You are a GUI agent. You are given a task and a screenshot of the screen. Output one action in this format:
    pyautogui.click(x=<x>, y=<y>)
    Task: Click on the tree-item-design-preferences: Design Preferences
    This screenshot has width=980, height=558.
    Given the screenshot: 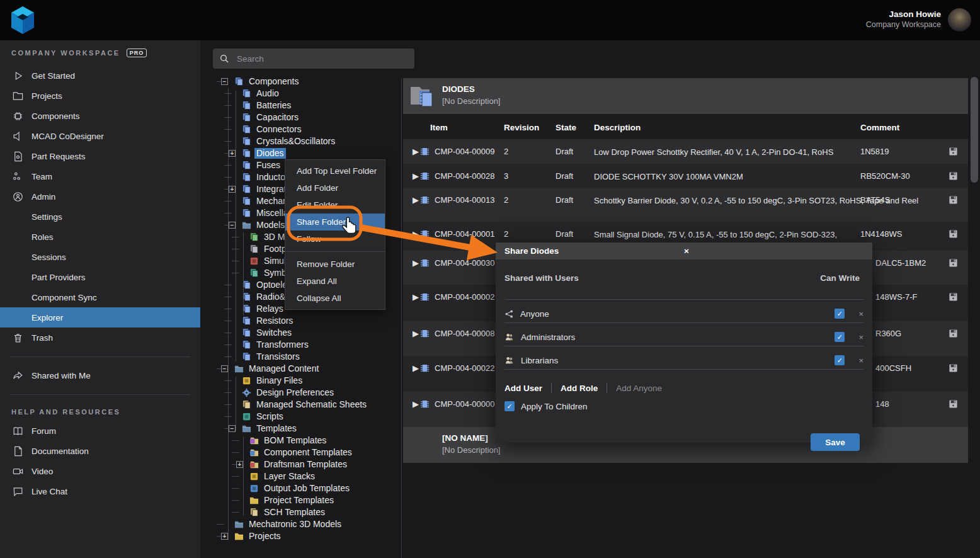 What is the action you would take?
    pyautogui.click(x=307, y=393)
    